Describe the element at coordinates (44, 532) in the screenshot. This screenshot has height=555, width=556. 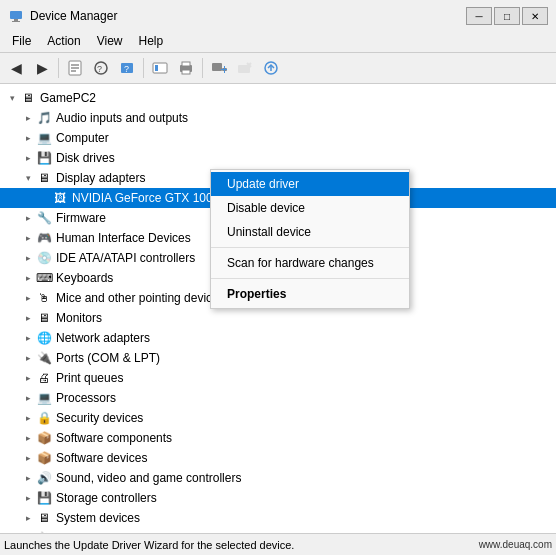
I see `usb-icon: 🔌` at that location.